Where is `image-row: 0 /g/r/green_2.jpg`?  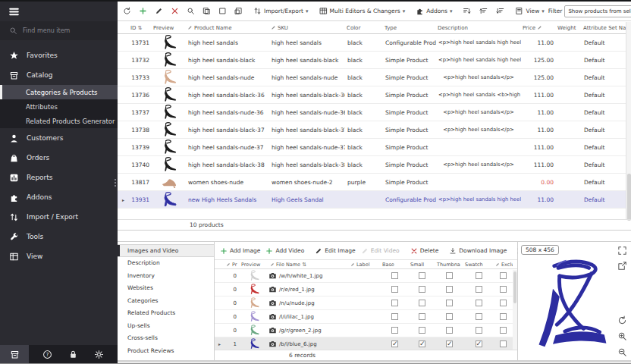 image-row: 0 /g/r/green_2.jpg is located at coordinates (366, 331).